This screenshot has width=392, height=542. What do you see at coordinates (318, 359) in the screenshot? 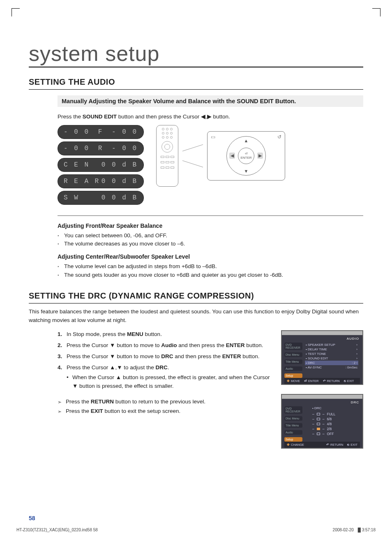
I see `osd-label: SOUND EDIT` at bounding box center [318, 359].